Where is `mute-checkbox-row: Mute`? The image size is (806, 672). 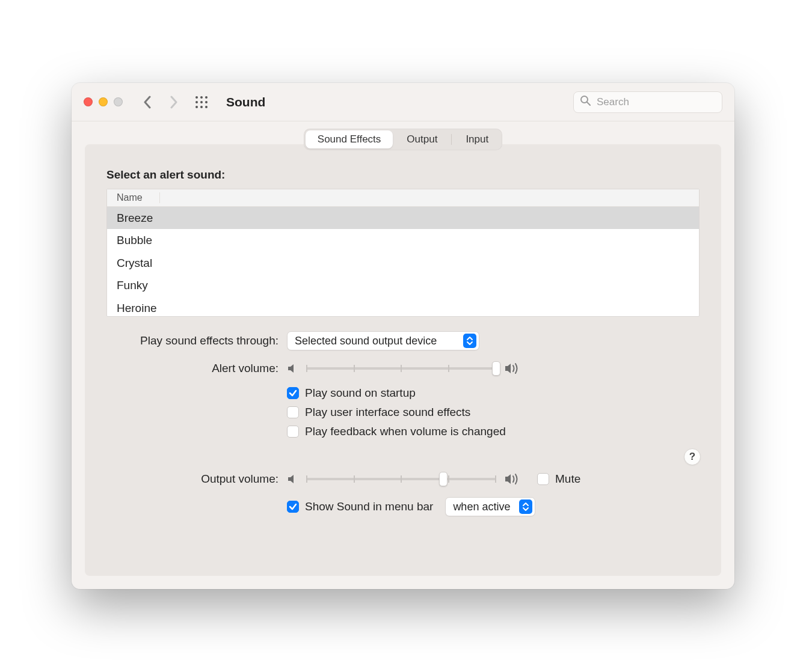 mute-checkbox-row: Mute is located at coordinates (559, 479).